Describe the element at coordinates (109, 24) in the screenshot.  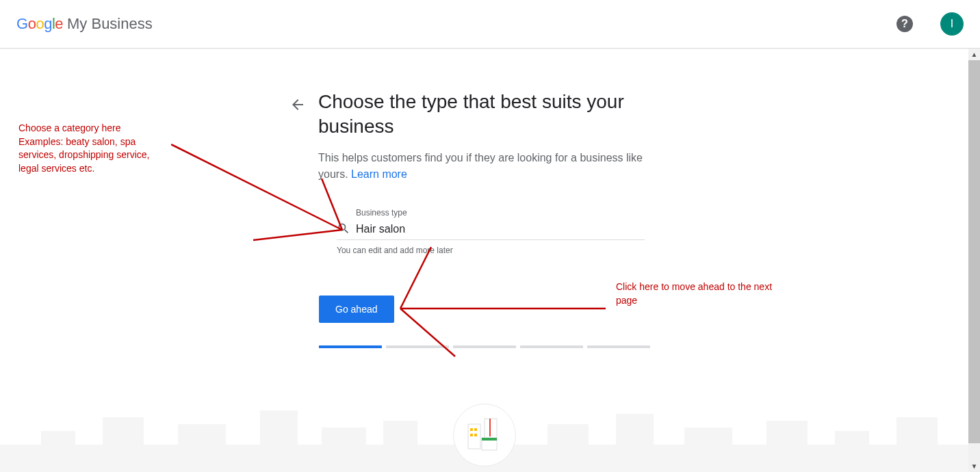
I see `product-name: My Business` at that location.